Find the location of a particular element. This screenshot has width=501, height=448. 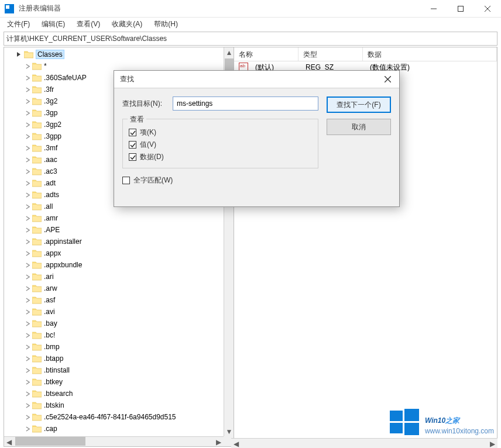

header-data: 数据 is located at coordinates (430, 54).